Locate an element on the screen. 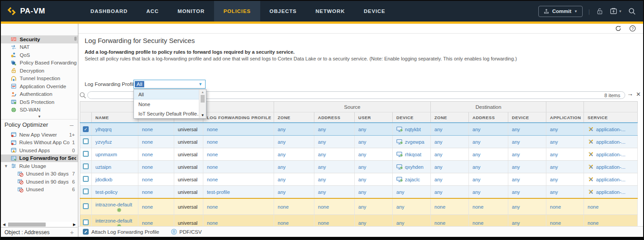 This screenshot has height=240, width=644. table-row-yzvyfuz: yzvyfuznoneuniversalnoneanyanyanyzvgewpa… is located at coordinates (359, 142).